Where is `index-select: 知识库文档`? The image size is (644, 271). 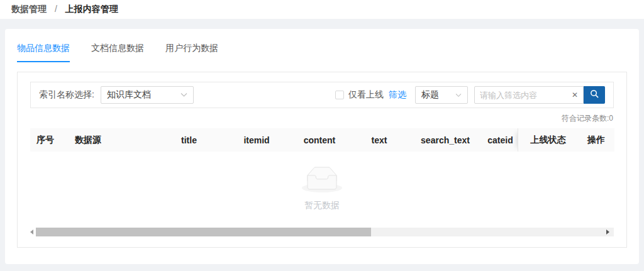
index-select: 知识库文档 is located at coordinates (147, 95).